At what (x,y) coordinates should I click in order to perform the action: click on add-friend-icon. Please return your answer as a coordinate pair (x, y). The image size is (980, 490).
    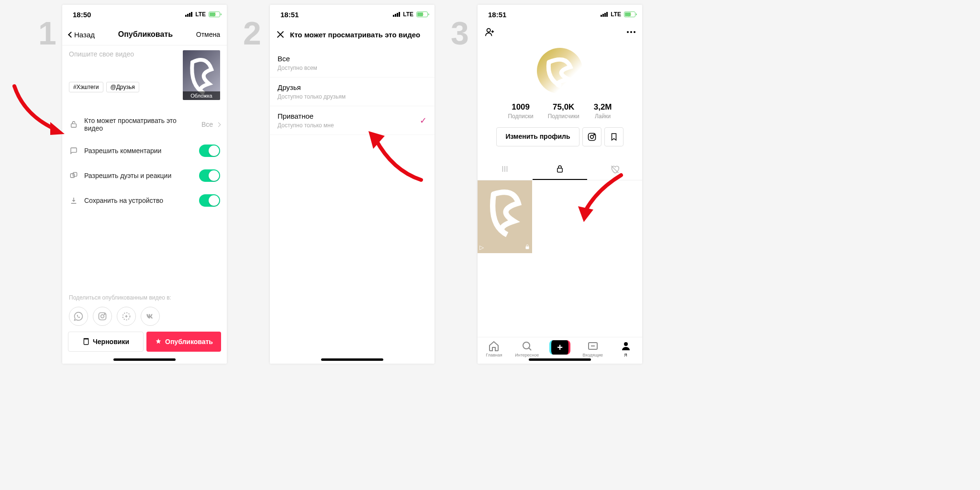
    Looking at the image, I should click on (490, 32).